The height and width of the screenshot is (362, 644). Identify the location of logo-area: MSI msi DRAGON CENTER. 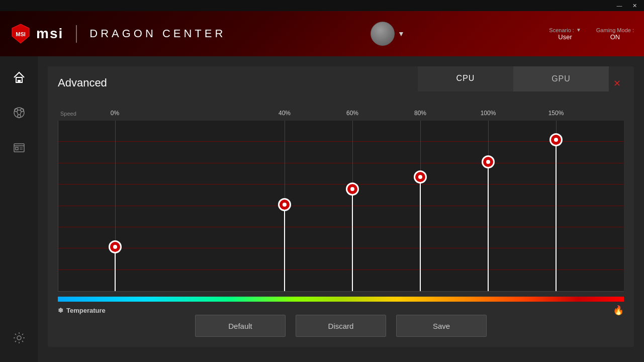
(118, 34).